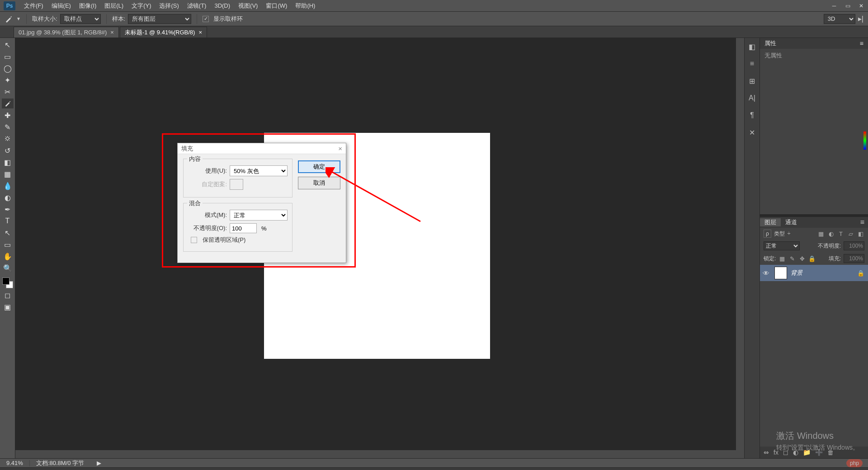 This screenshot has width=868, height=470. Describe the element at coordinates (107, 19) in the screenshot. I see `separator` at that location.